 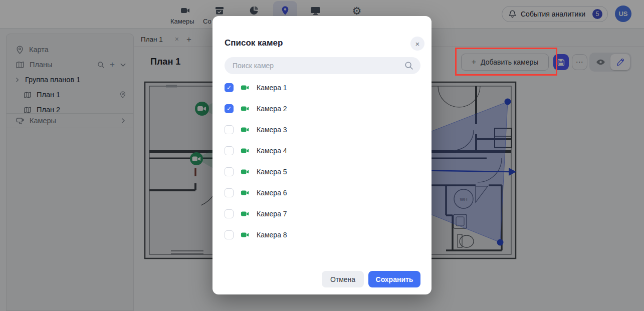 What do you see at coordinates (272, 235) in the screenshot?
I see `camera-name: Камера 8` at bounding box center [272, 235].